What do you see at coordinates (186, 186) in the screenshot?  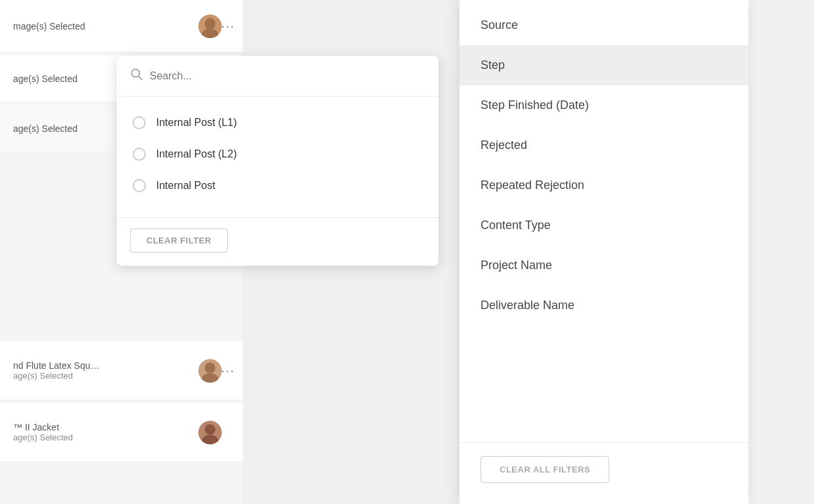 I see `option-label: Internal Post` at bounding box center [186, 186].